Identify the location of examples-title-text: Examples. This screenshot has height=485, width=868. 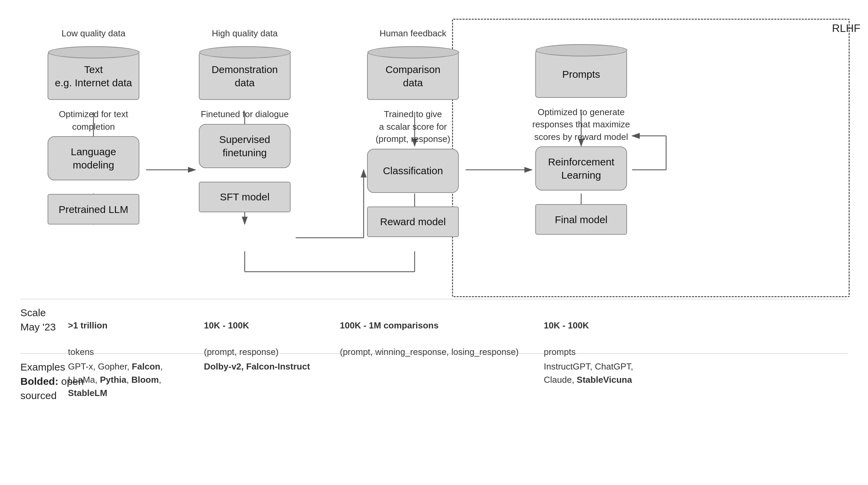
(43, 367).